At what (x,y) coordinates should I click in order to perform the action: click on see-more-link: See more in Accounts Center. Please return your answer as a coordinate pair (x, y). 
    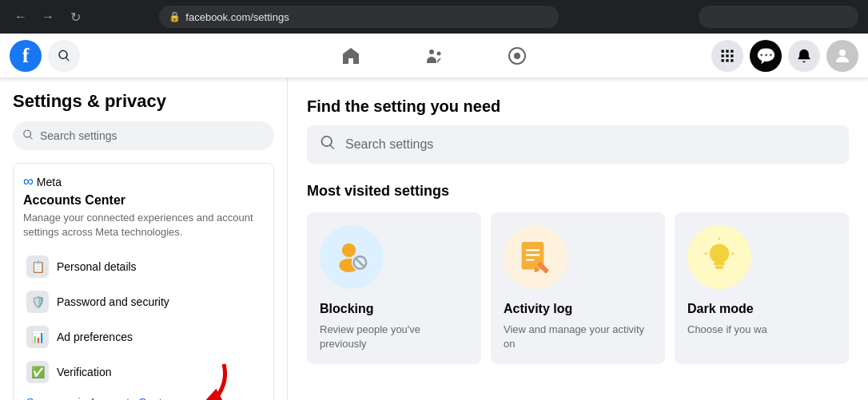
    Looking at the image, I should click on (99, 396).